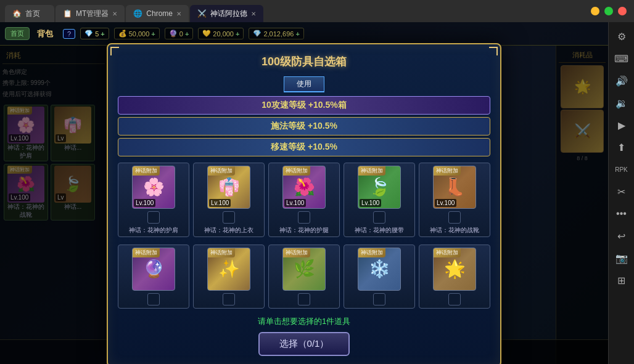 This screenshot has width=634, height=364. I want to click on filter-cast-speed-text: 施法等级 +10.5%, so click(304, 126).